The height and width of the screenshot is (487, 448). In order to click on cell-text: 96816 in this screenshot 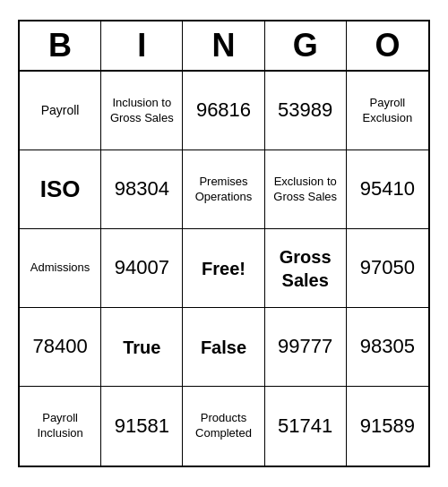, I will do `click(224, 111)`.